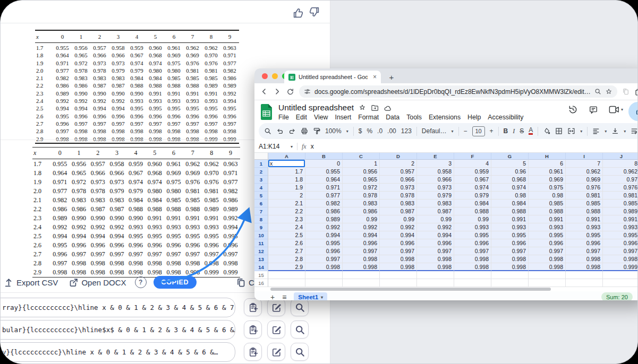 The height and width of the screenshot is (364, 638). Describe the element at coordinates (287, 163) in the screenshot. I see `sheet-cell: x` at that location.